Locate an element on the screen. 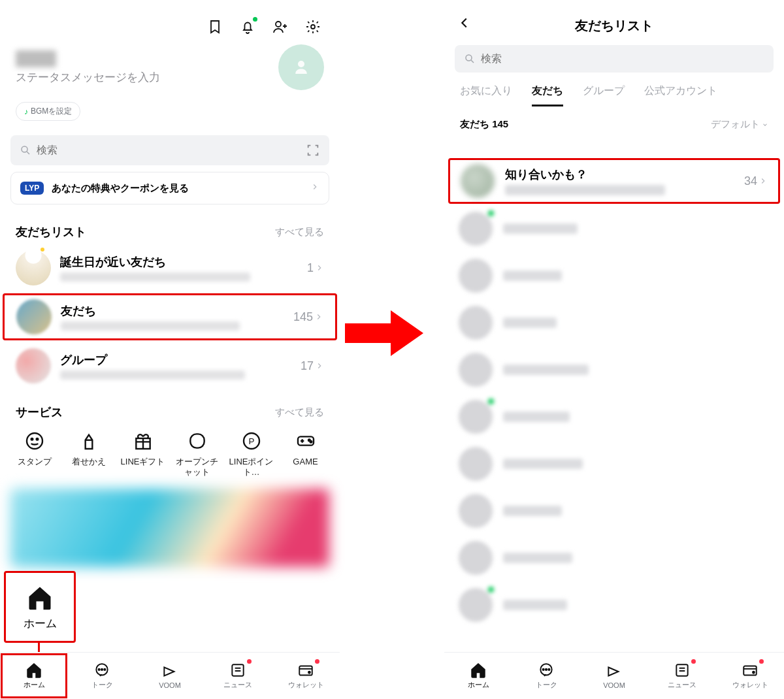 This screenshot has width=784, height=699. profile-avatar is located at coordinates (301, 67).